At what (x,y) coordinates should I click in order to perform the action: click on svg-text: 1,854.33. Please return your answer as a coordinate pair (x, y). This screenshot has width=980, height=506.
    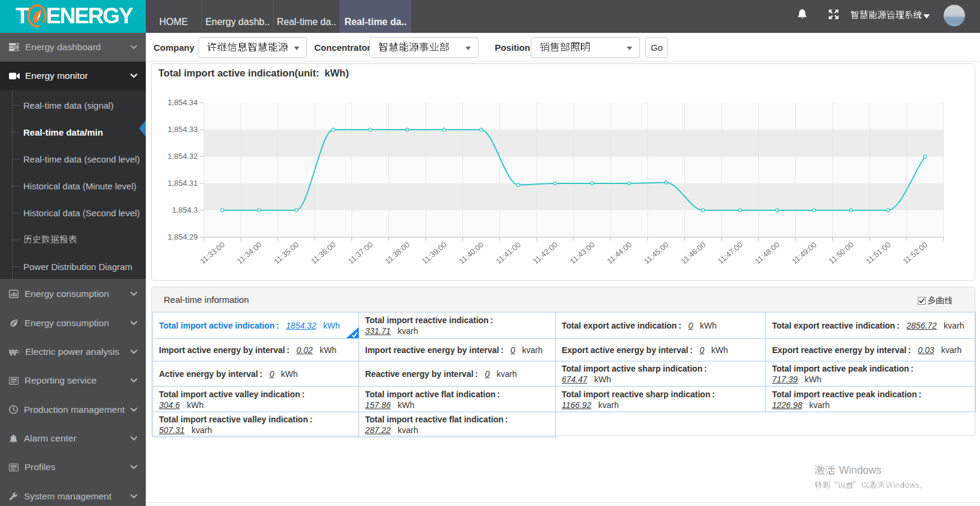
    Looking at the image, I should click on (183, 129).